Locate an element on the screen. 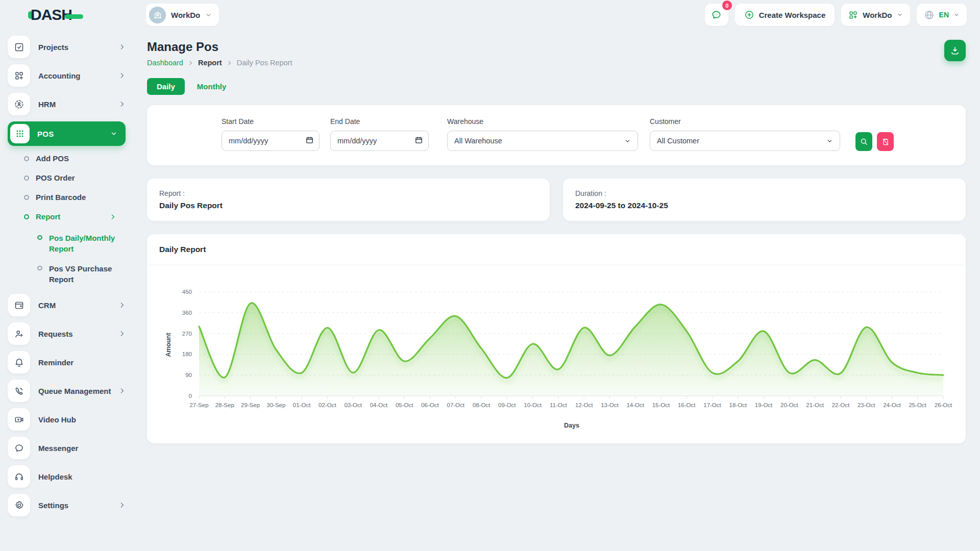  sidebar-item-label: Video Hub is located at coordinates (57, 419).